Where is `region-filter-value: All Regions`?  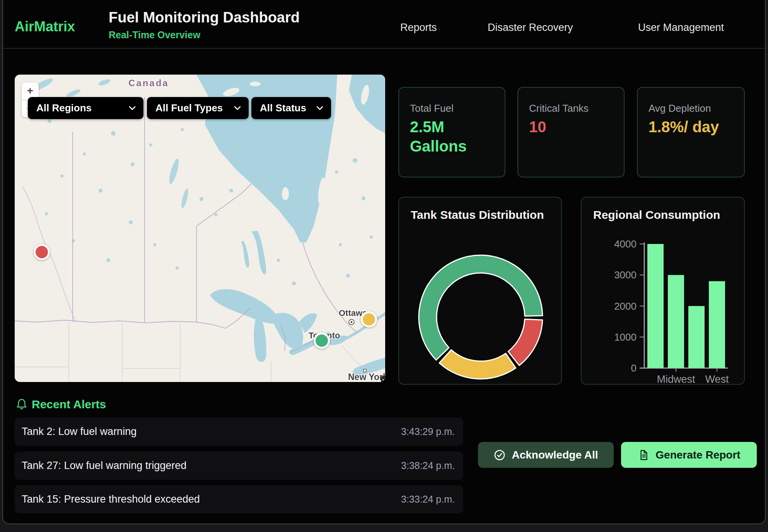 region-filter-value: All Regions is located at coordinates (64, 108).